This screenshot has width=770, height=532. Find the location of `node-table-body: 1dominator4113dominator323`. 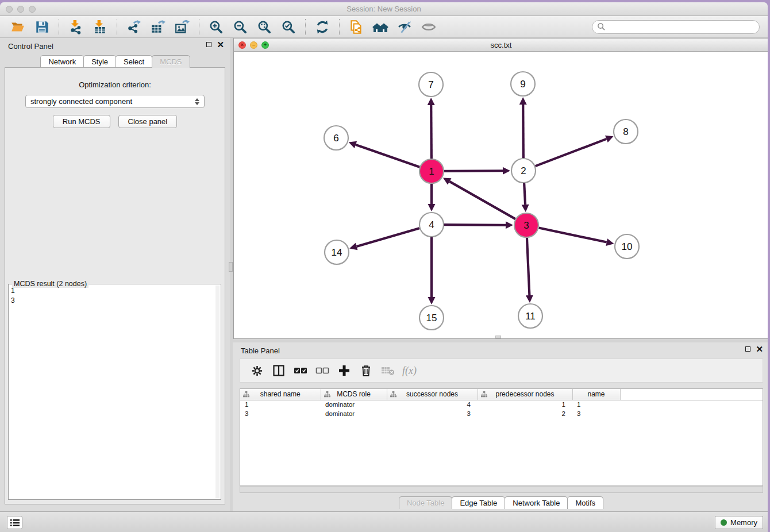

node-table-body: 1dominator4113dominator323 is located at coordinates (501, 409).